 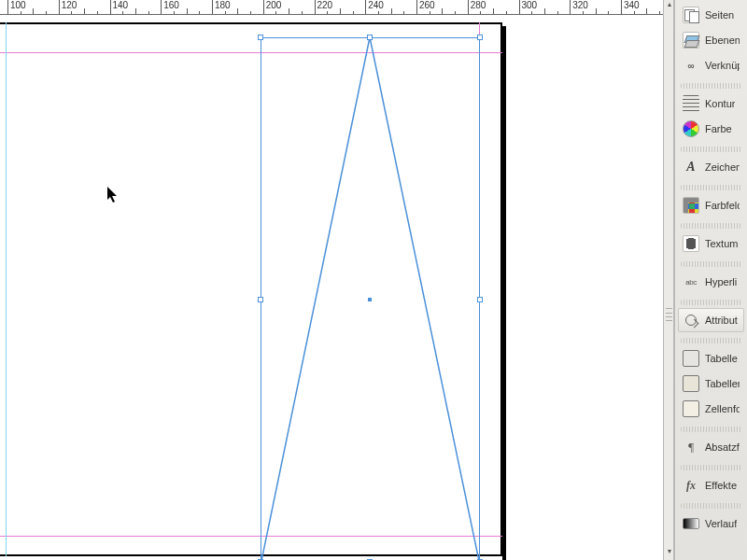 I want to click on panel-label: Tabellen, so click(x=723, y=384).